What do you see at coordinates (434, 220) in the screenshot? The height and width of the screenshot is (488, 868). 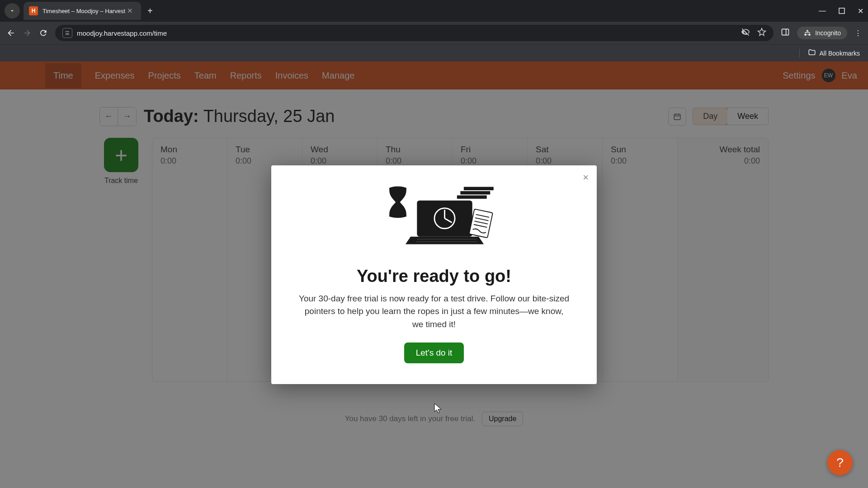 I see `laptop-hourglass-icon` at bounding box center [434, 220].